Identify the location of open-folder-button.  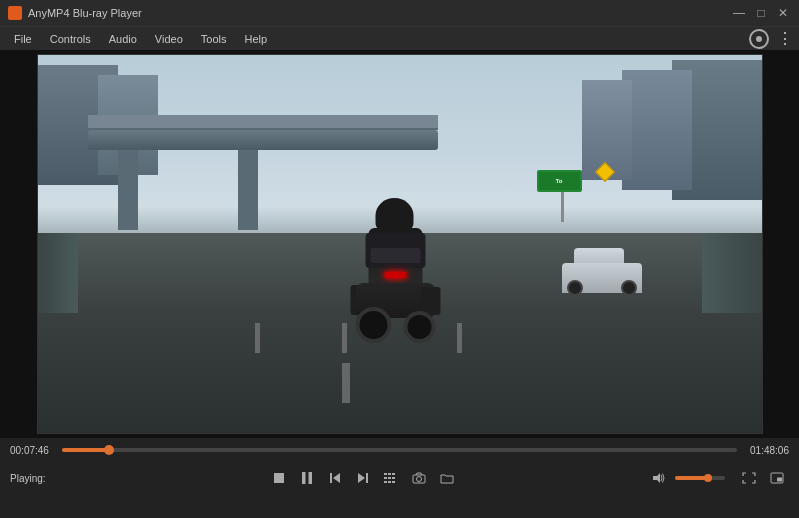
(447, 478).